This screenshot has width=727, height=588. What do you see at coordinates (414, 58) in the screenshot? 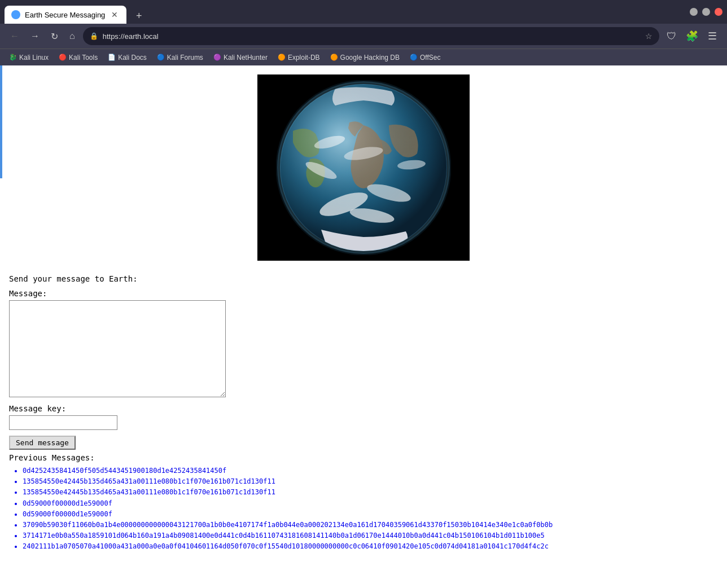
I see `offsec-icon: 🔵` at bounding box center [414, 58].